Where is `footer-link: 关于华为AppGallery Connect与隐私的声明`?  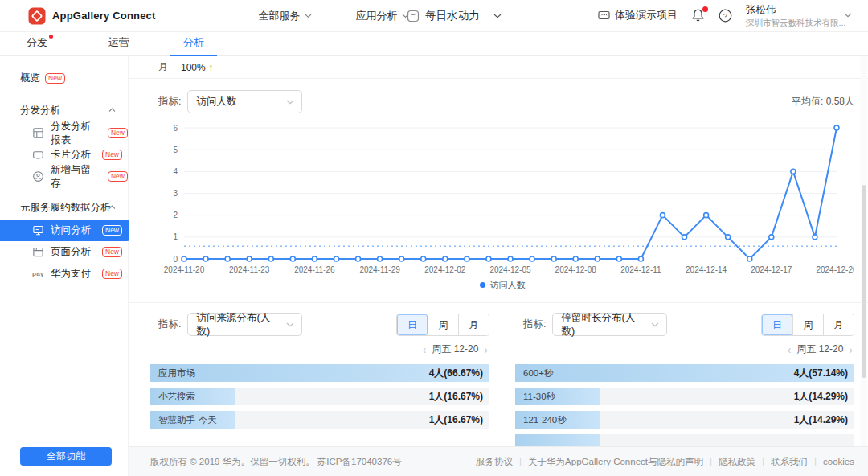 footer-link: 关于华为AppGallery Connect与隐私的声明 is located at coordinates (616, 462).